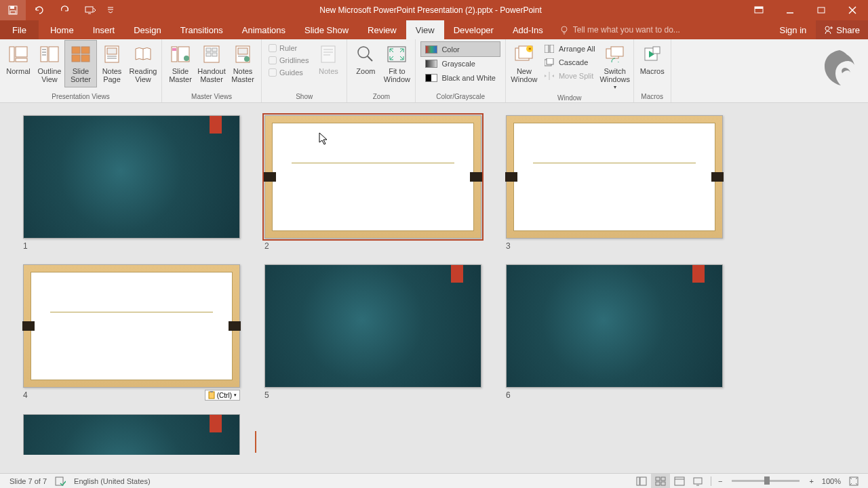 The height and width of the screenshot is (488, 868). Describe the element at coordinates (327, 30) in the screenshot. I see `tab-slide-show: Slide Show` at that location.